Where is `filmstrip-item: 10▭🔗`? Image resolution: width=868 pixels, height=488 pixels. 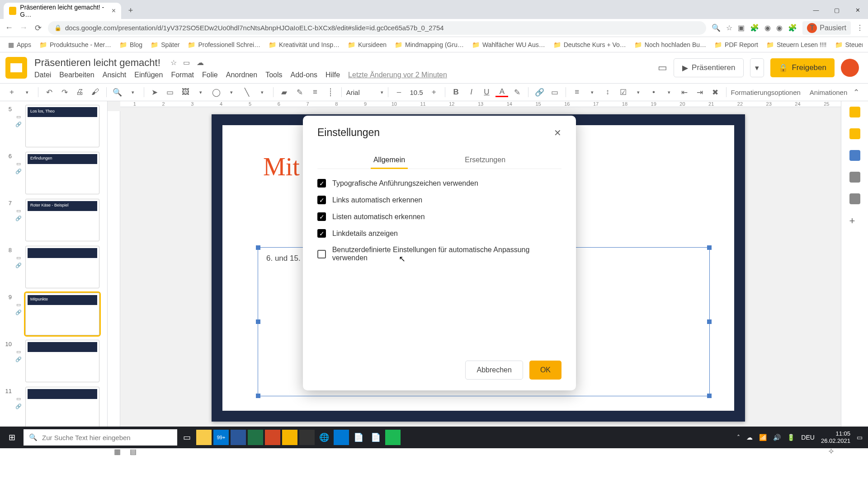 filmstrip-item: 10▭🔗 is located at coordinates (53, 361).